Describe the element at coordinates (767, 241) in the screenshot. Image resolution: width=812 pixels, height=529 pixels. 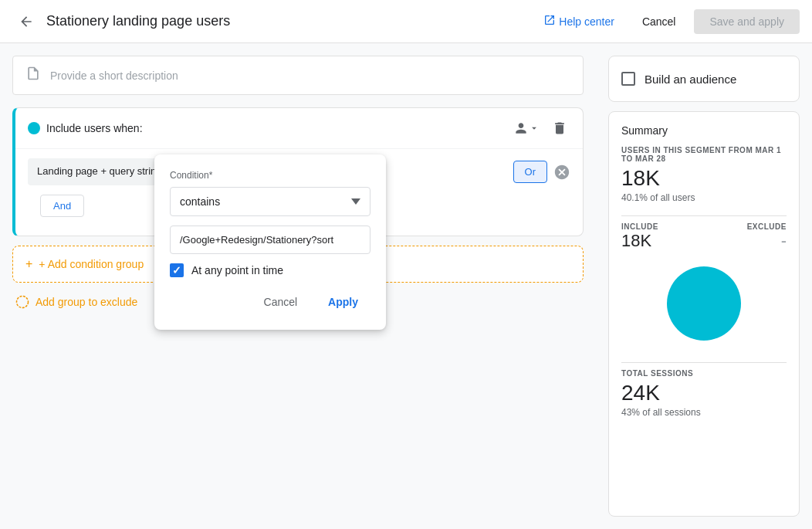
I see `exclude-col-value: -` at that location.